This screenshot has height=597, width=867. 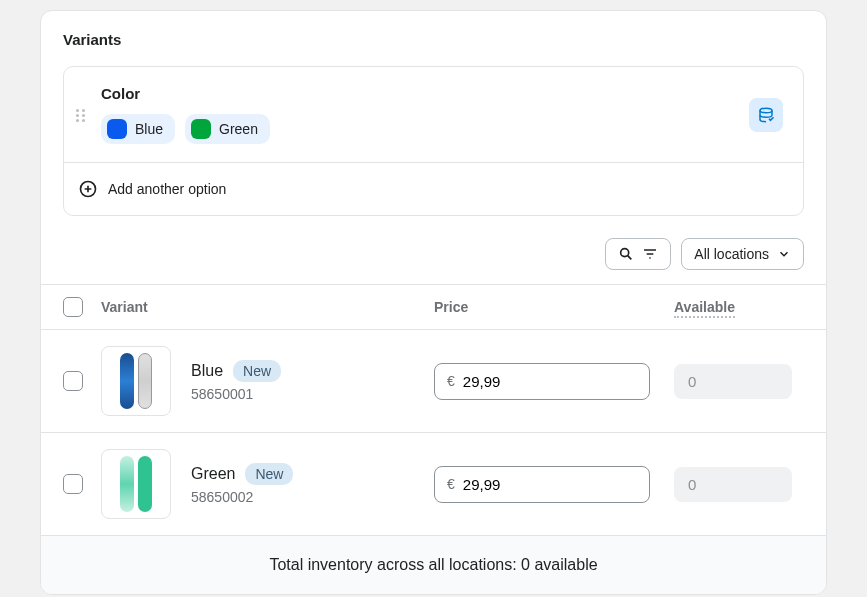 What do you see at coordinates (138, 129) in the screenshot?
I see `value-chip-blue: Blue` at bounding box center [138, 129].